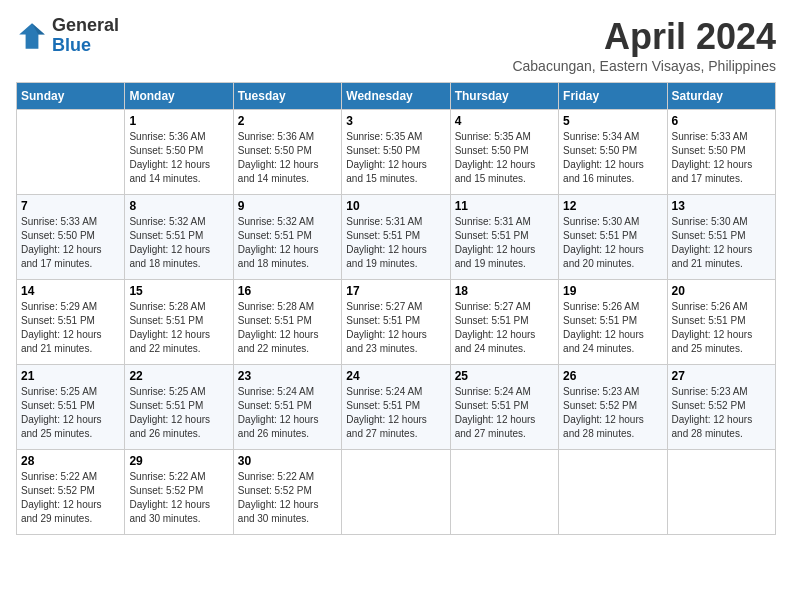  I want to click on calendar-day-cell: 14Sunrise: 5:29 AM Sunset: 5:51 PM Dayli…, so click(71, 322).